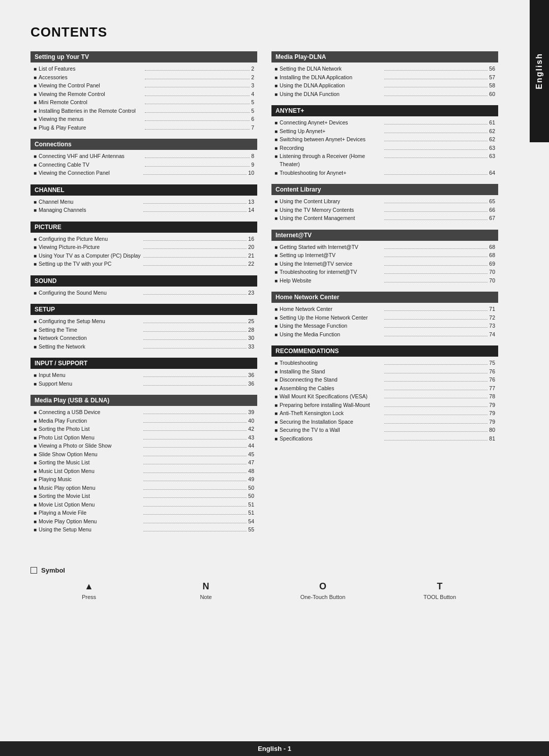  Describe the element at coordinates (144, 239) in the screenshot. I see `list-item: ■Configuring the Picture Menu16` at that location.